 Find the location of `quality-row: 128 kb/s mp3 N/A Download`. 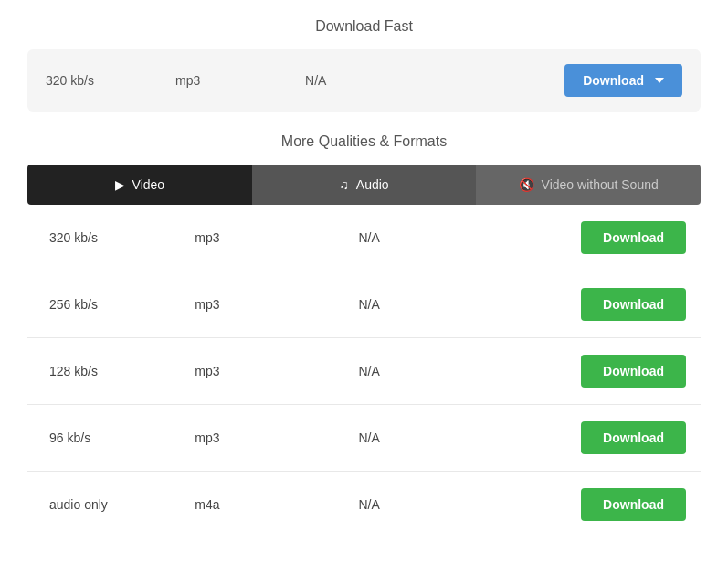

quality-row: 128 kb/s mp3 N/A Download is located at coordinates (364, 371).